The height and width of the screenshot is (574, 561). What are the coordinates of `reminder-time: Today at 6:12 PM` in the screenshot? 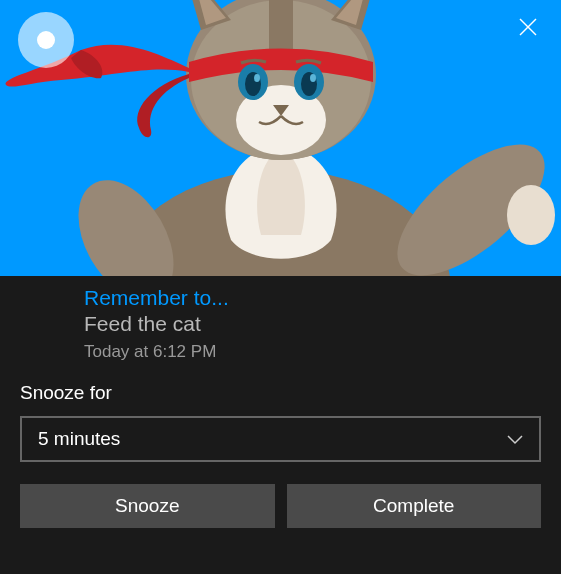 It's located at (312, 352).